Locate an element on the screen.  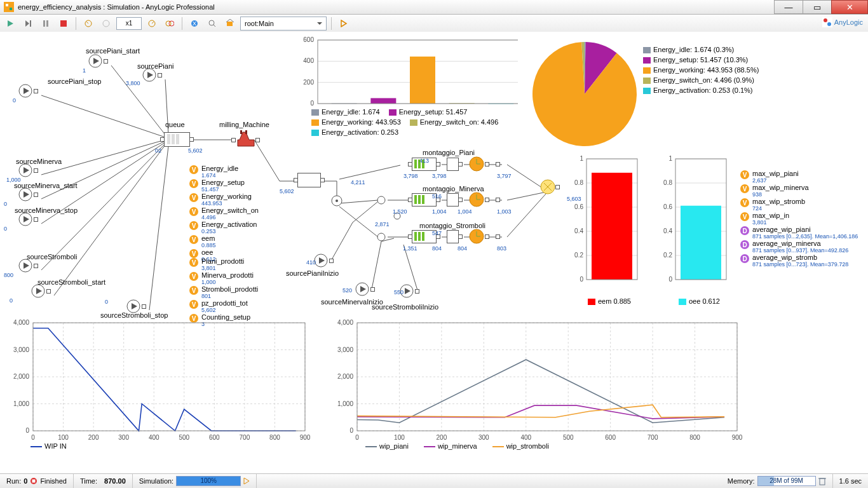
svg-text: 800 is located at coordinates (695, 437).